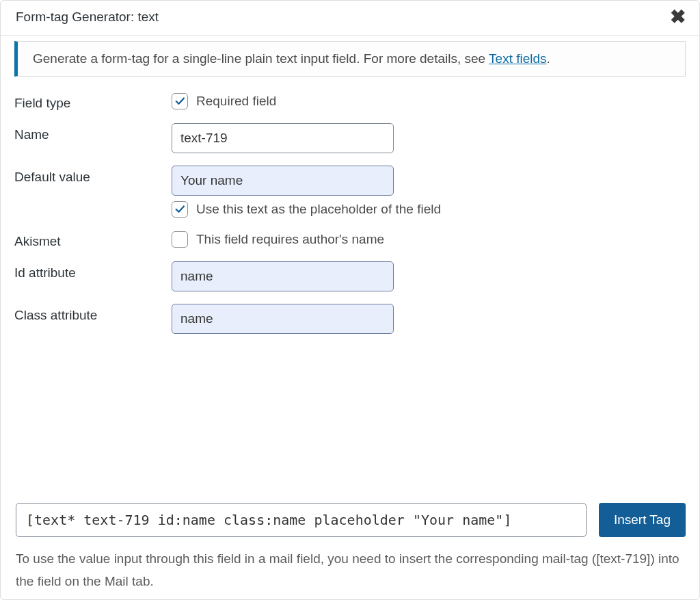 Image resolution: width=700 pixels, height=600 pixels. Describe the element at coordinates (93, 175) in the screenshot. I see `label-default-value: Default value` at that location.